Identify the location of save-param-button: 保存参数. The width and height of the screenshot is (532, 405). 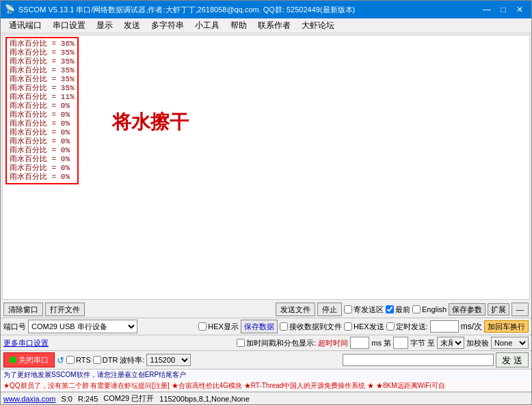
(467, 309).